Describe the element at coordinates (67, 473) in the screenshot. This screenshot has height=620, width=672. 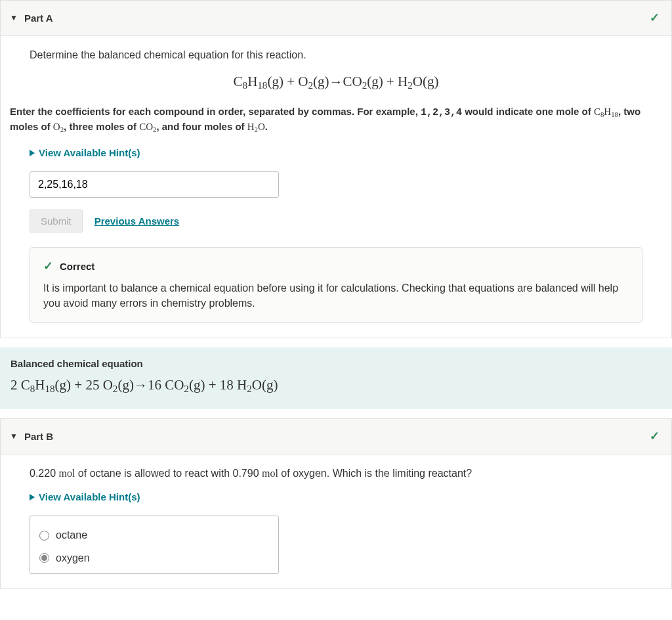
I see `mol-unit-1: mol` at that location.